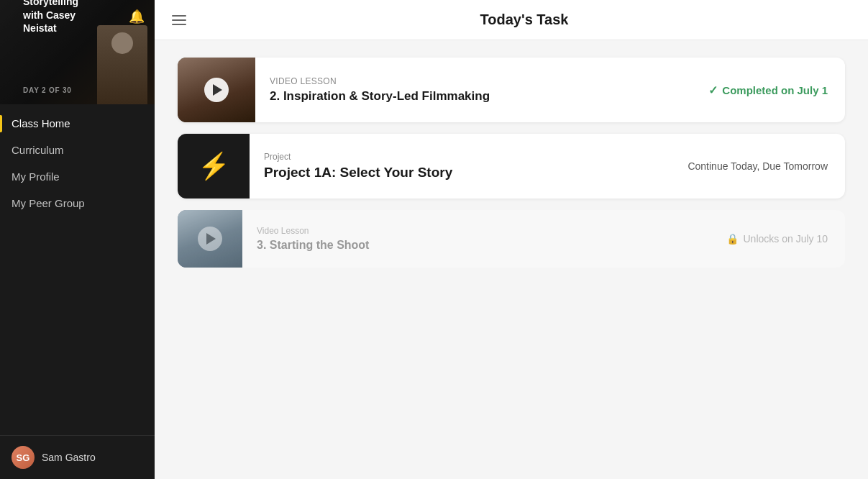 The width and height of the screenshot is (868, 479). I want to click on task-title: Project 1A: Select Your Story, so click(460, 173).